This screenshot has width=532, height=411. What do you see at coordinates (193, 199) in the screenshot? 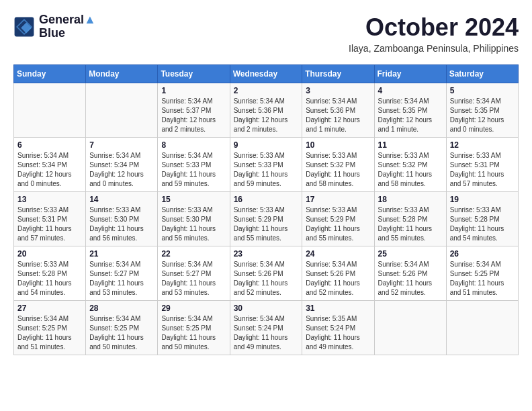
I see `day-number: 15` at bounding box center [193, 199].